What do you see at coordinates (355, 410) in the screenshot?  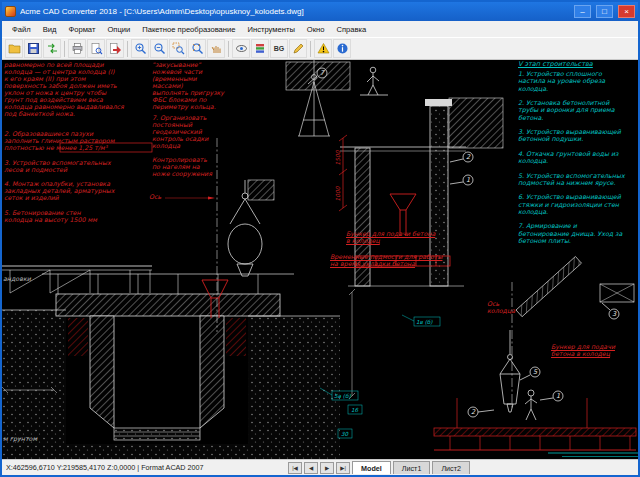 I see `tag-16: 16` at bounding box center [355, 410].